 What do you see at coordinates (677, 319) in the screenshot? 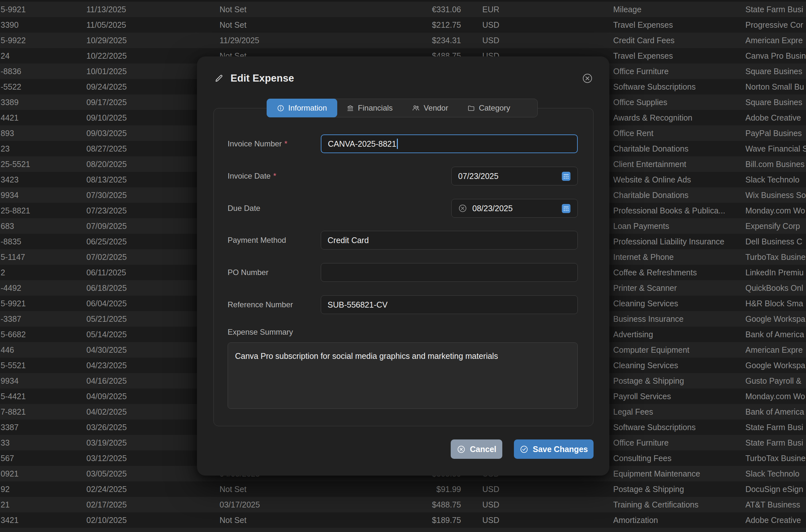
I see `cell-category: Business Insurance` at bounding box center [677, 319].